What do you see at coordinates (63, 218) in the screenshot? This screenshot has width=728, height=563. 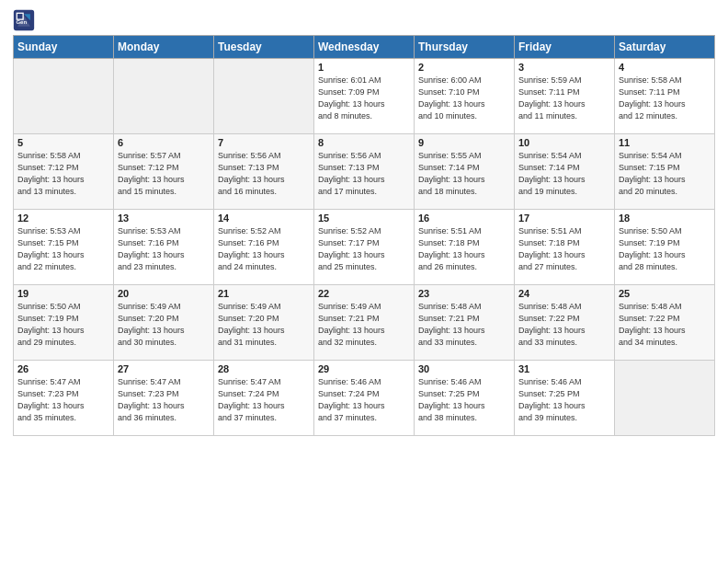 I see `day-number: 12` at bounding box center [63, 218].